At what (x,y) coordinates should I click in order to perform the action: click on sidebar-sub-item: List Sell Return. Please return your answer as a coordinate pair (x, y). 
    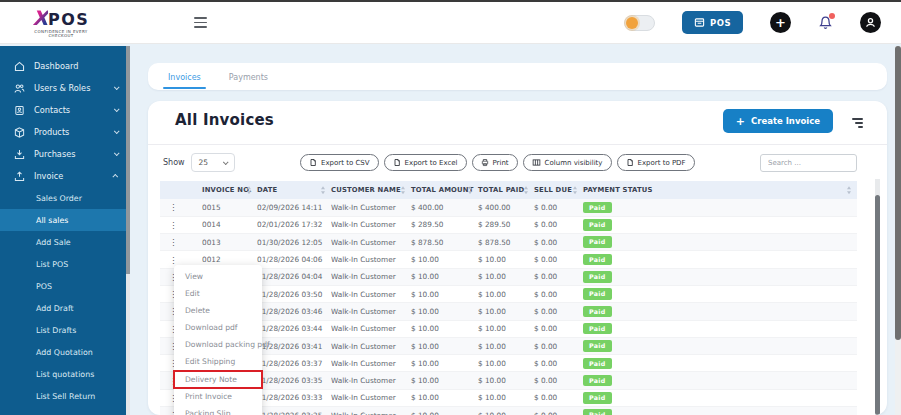
    Looking at the image, I should click on (65, 396).